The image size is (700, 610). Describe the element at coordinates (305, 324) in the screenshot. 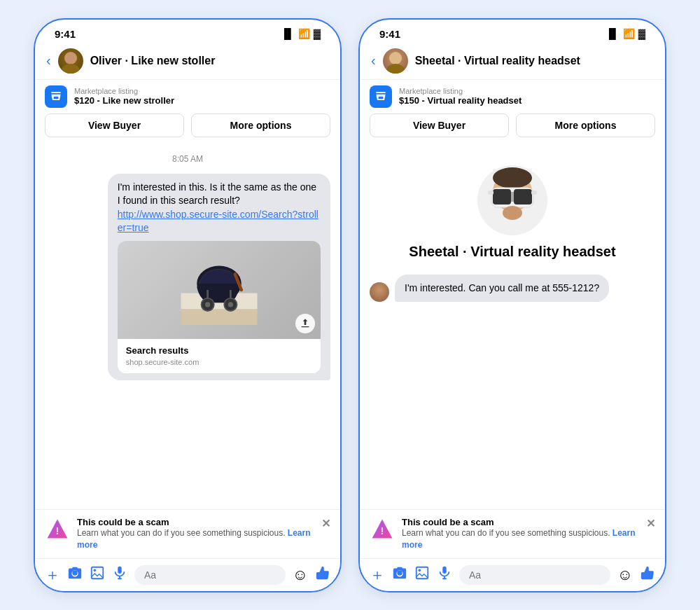

I see `share-icon` at that location.